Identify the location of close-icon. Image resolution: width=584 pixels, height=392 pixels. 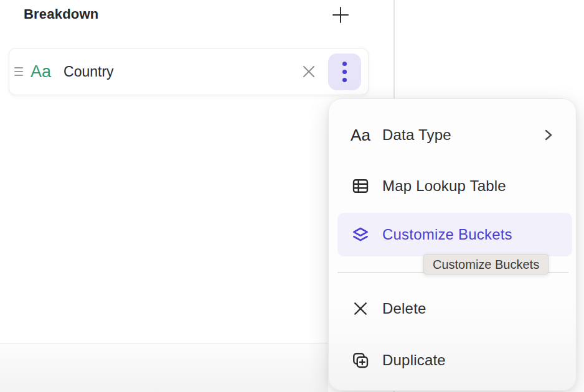
(309, 72).